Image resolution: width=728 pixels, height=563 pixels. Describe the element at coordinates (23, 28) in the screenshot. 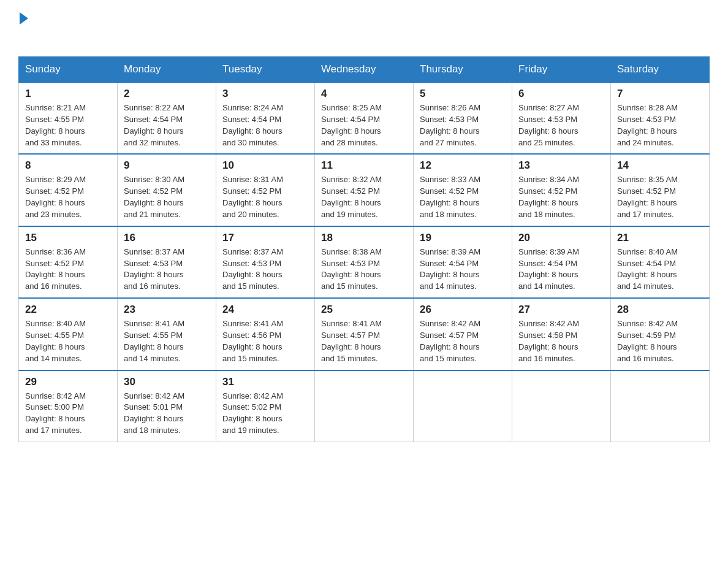

I see `logo` at that location.